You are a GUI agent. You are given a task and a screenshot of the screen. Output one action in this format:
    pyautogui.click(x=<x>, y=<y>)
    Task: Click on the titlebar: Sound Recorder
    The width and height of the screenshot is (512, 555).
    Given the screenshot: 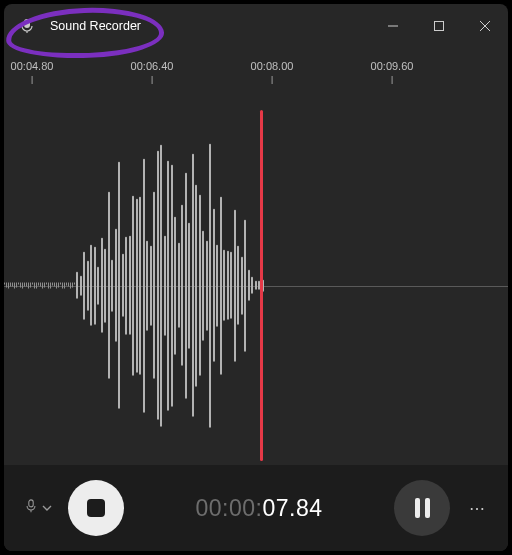 What is the action you would take?
    pyautogui.click(x=256, y=26)
    